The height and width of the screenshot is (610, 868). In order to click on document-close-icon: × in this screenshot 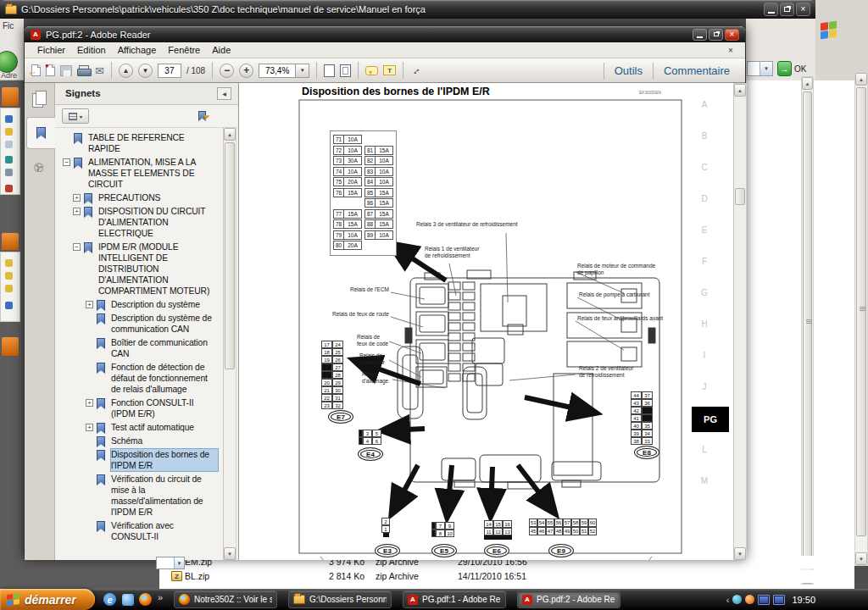, I will do `click(731, 50)`.